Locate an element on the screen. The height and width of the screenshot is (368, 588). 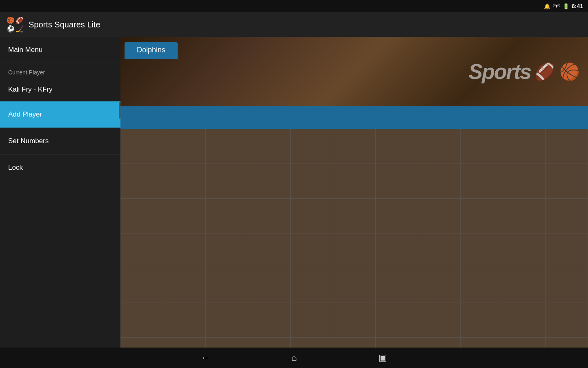
sidebar-item-lock: Lock is located at coordinates (60, 168).